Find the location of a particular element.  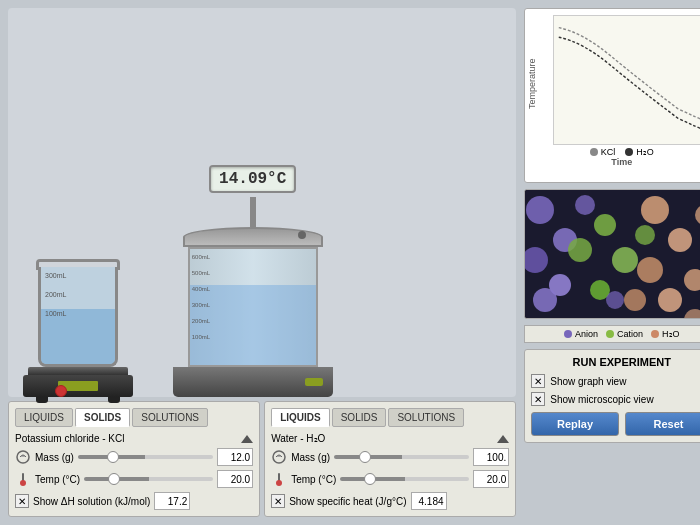

mass-slider-left is located at coordinates (146, 457).